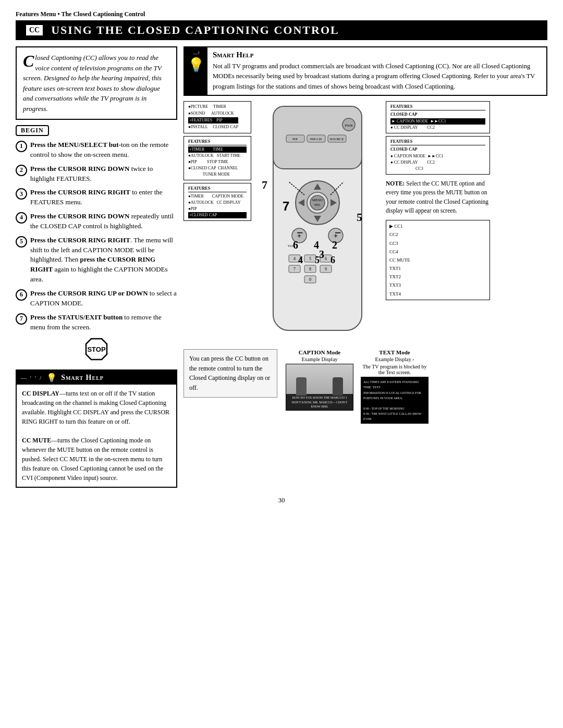 The width and height of the screenshot is (563, 728). Describe the element at coordinates (377, 71) in the screenshot. I see `smart-help-top-content: Smart Help Not all TV programs and produ…` at that location.